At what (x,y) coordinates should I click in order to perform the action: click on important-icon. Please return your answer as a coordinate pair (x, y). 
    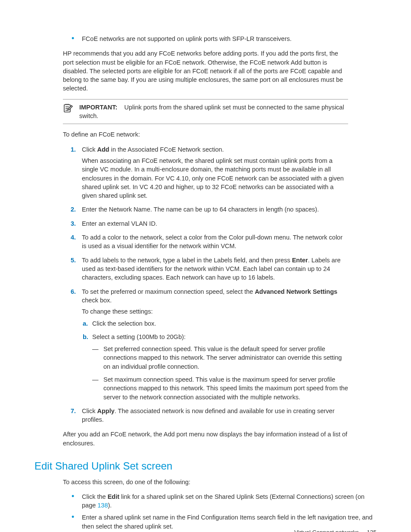
    Looking at the image, I should click on (68, 112).